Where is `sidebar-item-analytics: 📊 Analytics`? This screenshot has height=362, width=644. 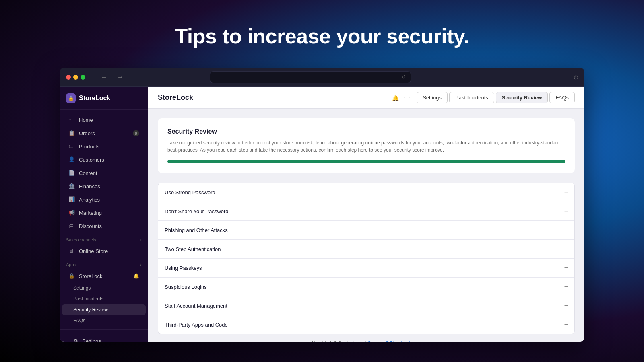 sidebar-item-analytics: 📊 Analytics is located at coordinates (104, 200).